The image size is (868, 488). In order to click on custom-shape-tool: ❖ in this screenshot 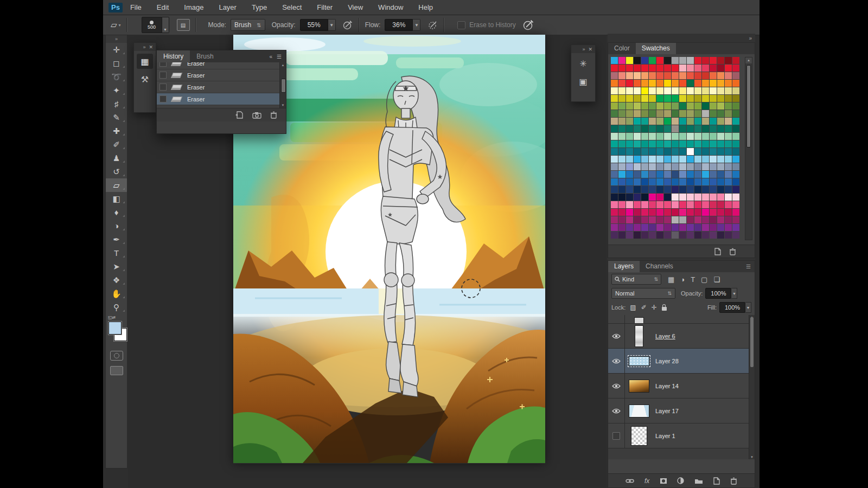, I will do `click(116, 280)`.